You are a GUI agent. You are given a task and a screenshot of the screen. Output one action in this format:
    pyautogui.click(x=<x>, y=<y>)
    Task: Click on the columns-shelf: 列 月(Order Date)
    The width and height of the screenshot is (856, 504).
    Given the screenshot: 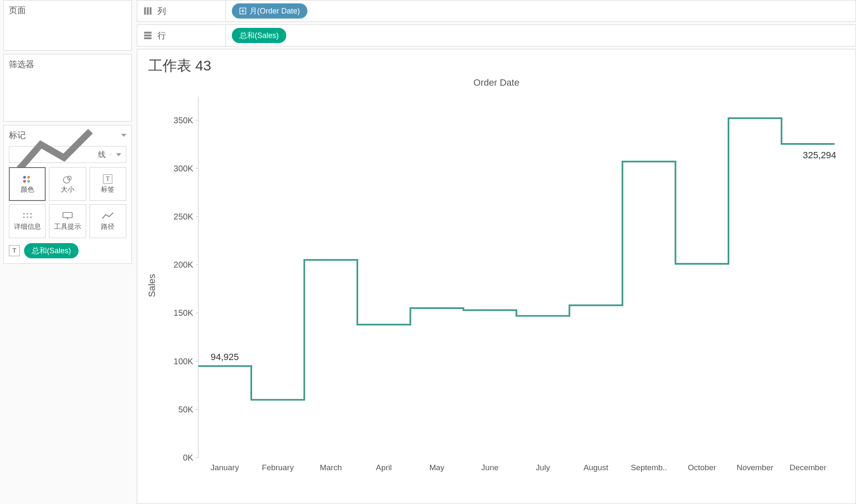 What is the action you would take?
    pyautogui.click(x=497, y=11)
    